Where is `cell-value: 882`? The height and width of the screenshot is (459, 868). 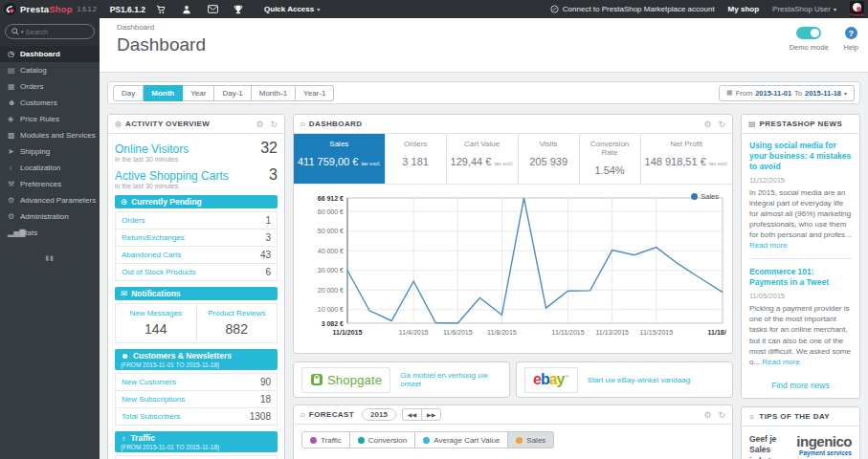
cell-value: 882 is located at coordinates (237, 329).